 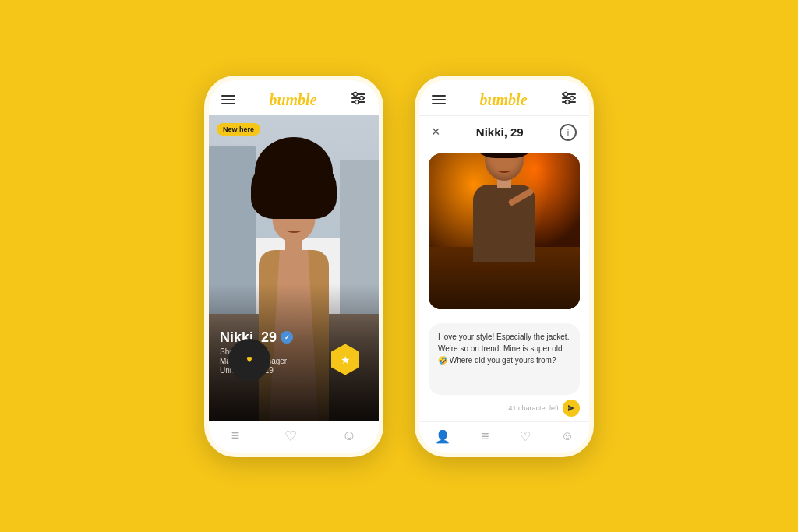 What do you see at coordinates (567, 436) in the screenshot?
I see `nav-chat-icon-2: ☺` at bounding box center [567, 436].